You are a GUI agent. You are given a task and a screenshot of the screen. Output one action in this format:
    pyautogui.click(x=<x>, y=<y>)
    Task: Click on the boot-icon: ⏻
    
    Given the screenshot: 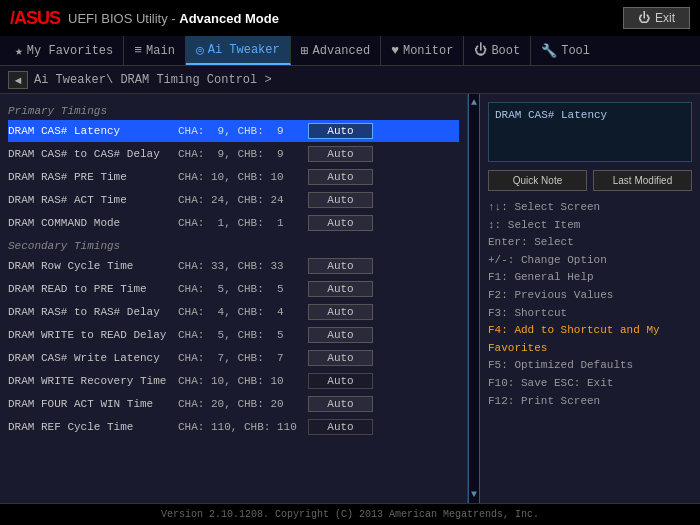 What is the action you would take?
    pyautogui.click(x=480, y=50)
    